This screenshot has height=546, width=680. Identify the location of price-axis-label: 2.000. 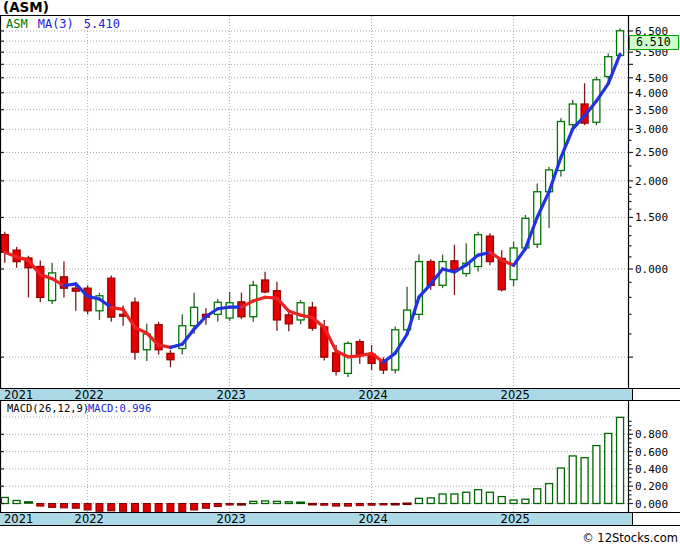
(652, 182).